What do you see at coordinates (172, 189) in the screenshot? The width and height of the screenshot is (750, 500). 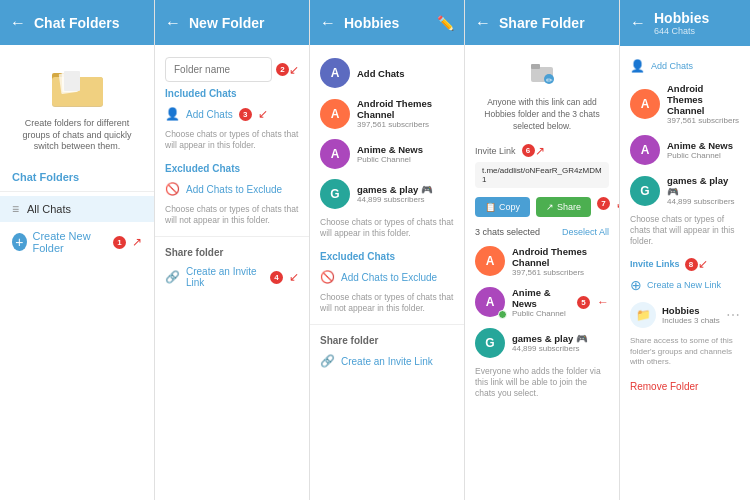 I see `exclude-icon: 🚫` at bounding box center [172, 189].